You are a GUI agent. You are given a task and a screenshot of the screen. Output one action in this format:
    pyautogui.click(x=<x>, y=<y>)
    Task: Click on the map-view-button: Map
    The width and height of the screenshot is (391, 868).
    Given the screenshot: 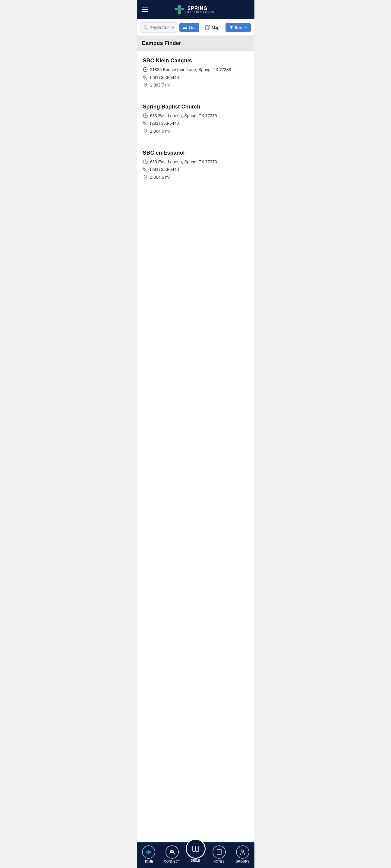 What is the action you would take?
    pyautogui.click(x=212, y=28)
    